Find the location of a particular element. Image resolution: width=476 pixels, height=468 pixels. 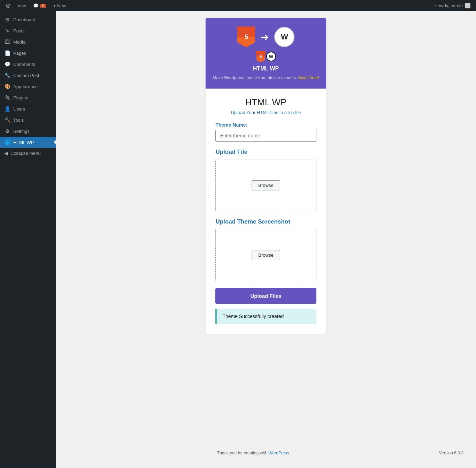

theme-name-label: Theme Name: is located at coordinates (266, 125).